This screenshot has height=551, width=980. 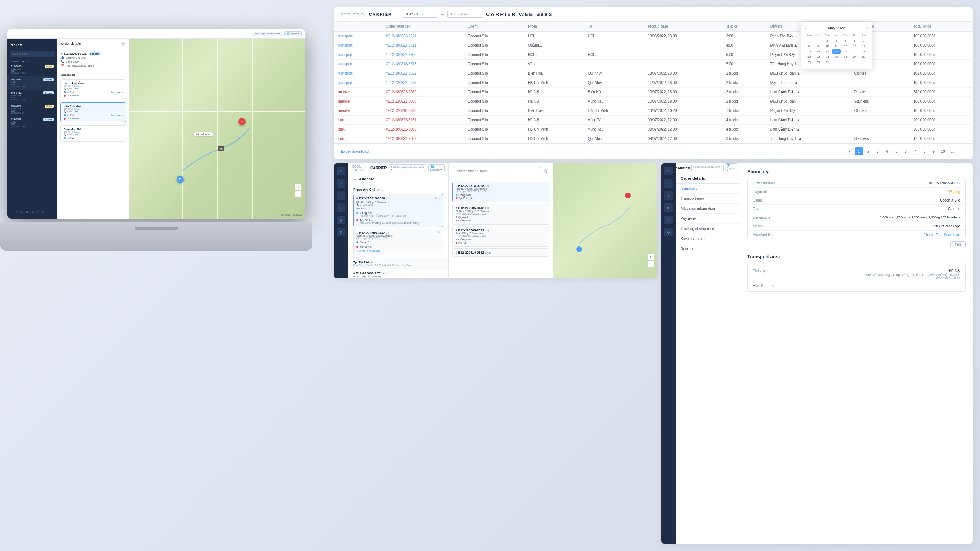 I want to click on alloc-nav-icon-3: ↕, so click(x=341, y=195).